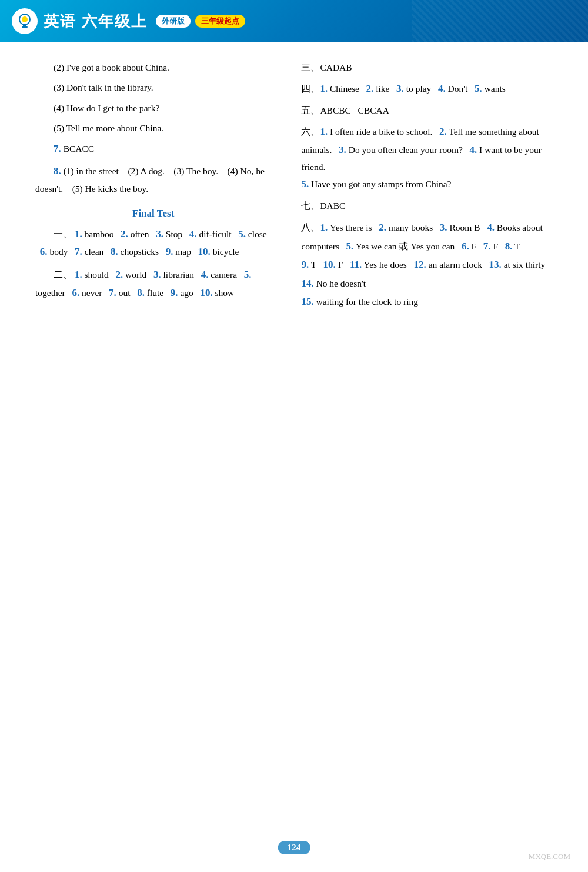 The width and height of the screenshot is (588, 872). I want to click on page-number: 124, so click(294, 847).